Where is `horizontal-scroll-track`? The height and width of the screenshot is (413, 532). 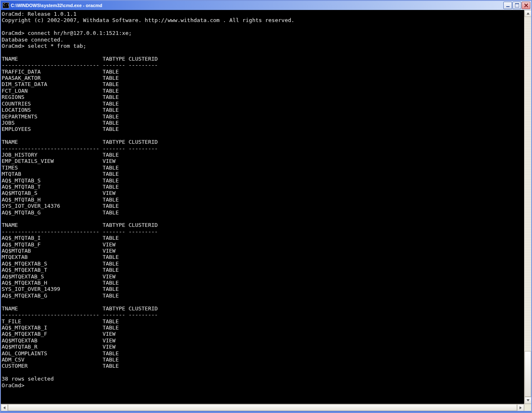
horizontal-scroll-track is located at coordinates (263, 408).